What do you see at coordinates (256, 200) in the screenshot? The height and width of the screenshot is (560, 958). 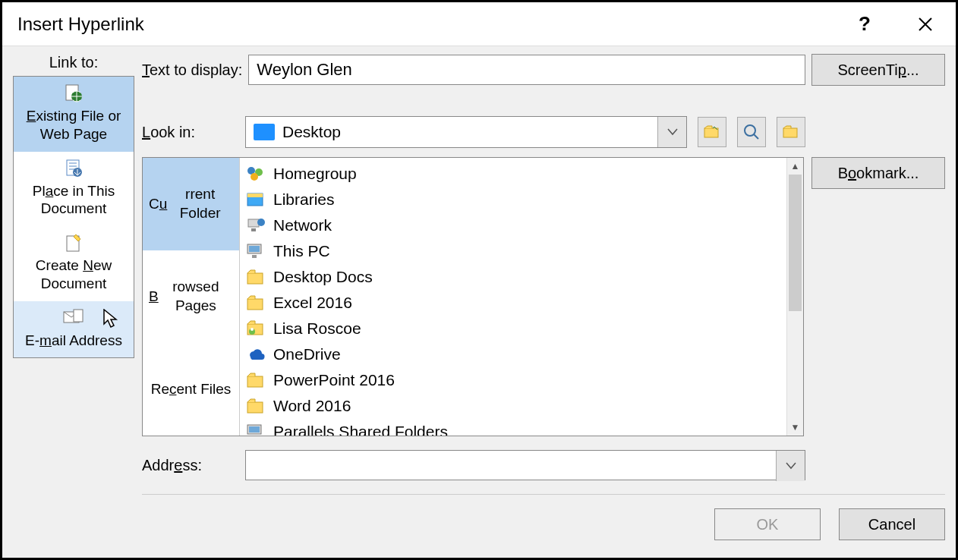 I see `libraries-icon` at bounding box center [256, 200].